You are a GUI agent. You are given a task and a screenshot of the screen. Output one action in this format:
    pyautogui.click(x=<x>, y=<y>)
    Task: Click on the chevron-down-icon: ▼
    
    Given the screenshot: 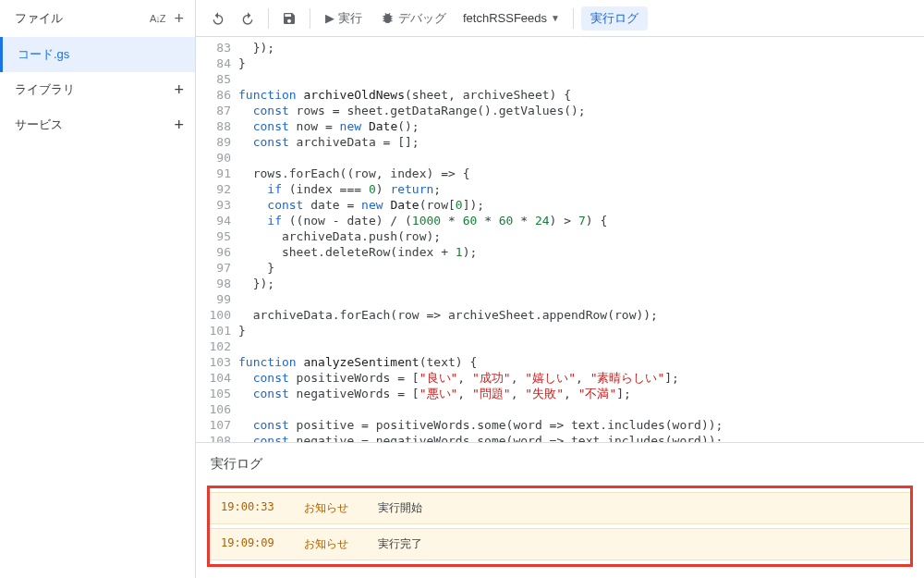 What is the action you would take?
    pyautogui.click(x=555, y=18)
    